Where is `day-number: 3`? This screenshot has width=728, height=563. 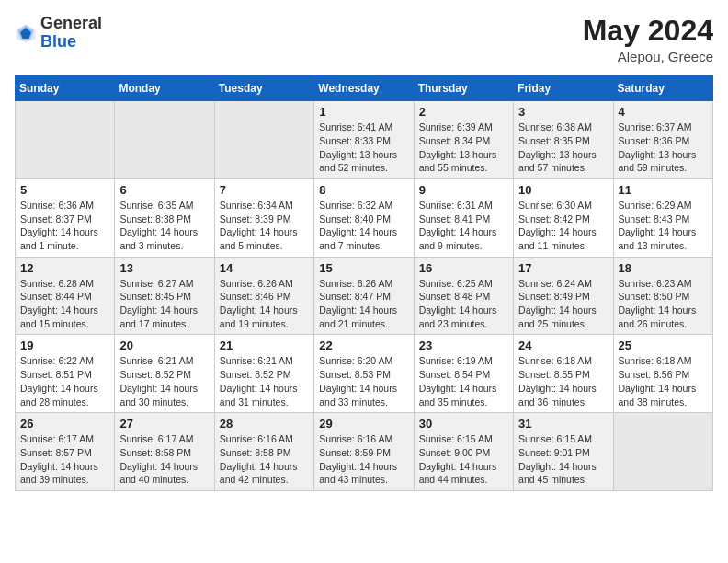 day-number: 3 is located at coordinates (563, 112).